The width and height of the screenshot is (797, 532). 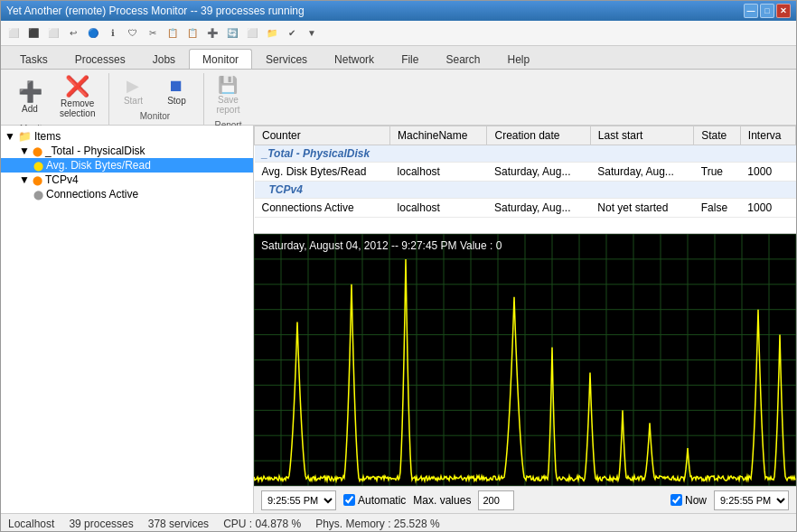 I want to click on automatic-checkbox, so click(x=349, y=500).